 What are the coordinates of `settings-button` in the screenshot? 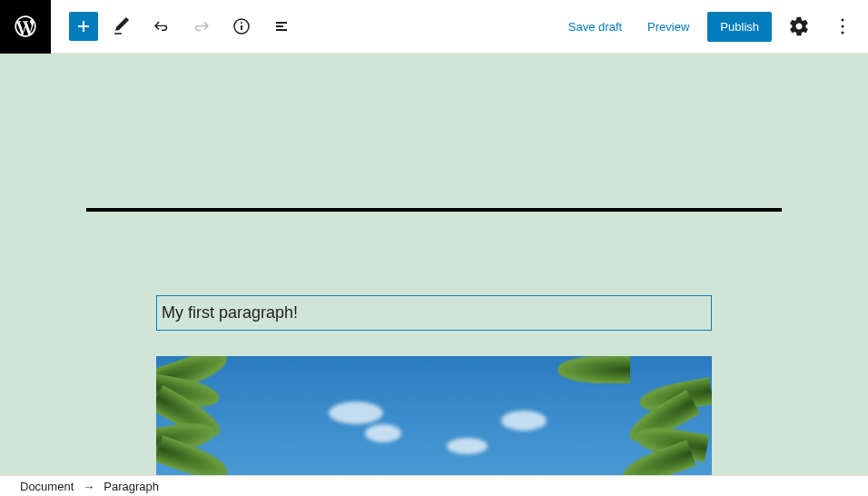 It's located at (799, 26).